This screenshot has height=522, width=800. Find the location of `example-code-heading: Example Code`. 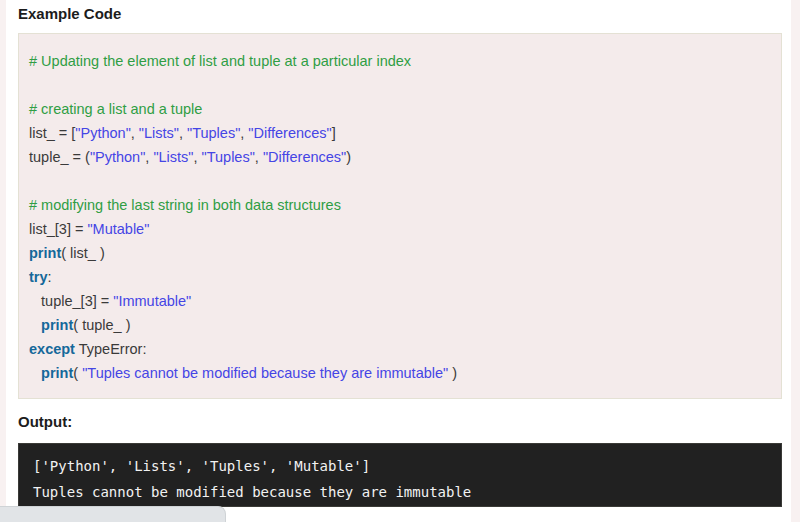

example-code-heading: Example Code is located at coordinates (400, 12).